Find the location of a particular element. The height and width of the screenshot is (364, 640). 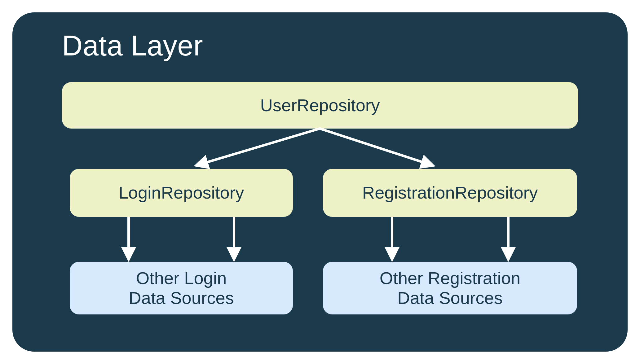

node-label: LoginRepository is located at coordinates (182, 193).